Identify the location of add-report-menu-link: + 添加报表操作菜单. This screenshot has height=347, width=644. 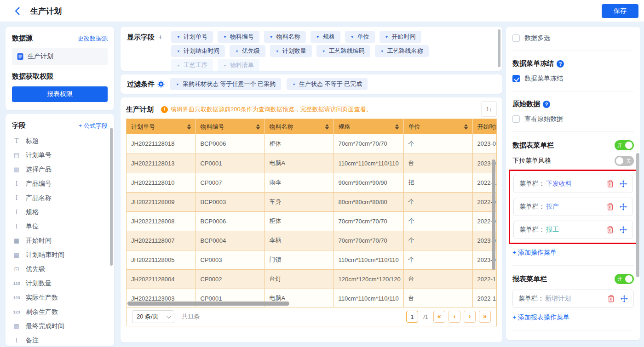
(541, 318).